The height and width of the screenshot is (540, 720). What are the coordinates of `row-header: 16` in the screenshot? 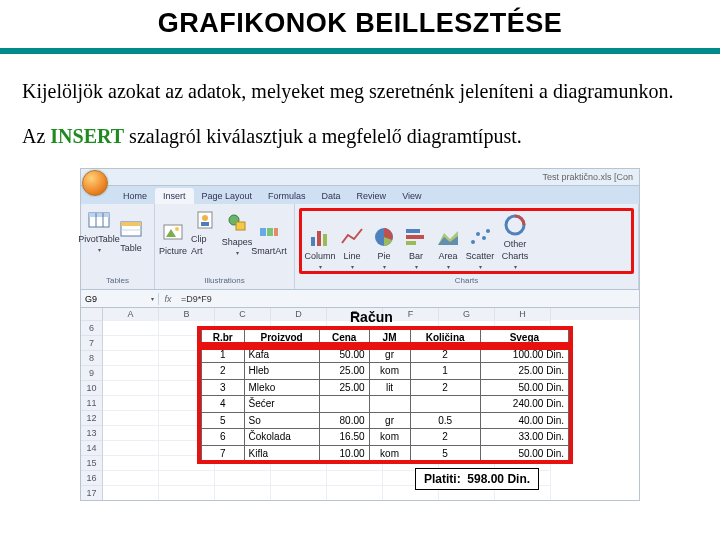 It's located at (92, 478).